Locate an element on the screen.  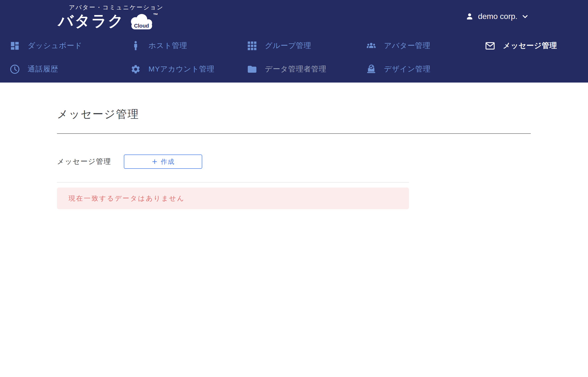
main-nav: ダッシュボード ホスト管理 グループ管理 is located at coordinates (294, 57).